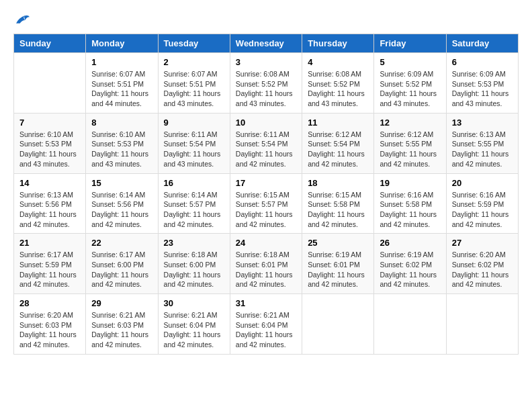  Describe the element at coordinates (122, 330) in the screenshot. I see `day-info: Sunrise: 6:21 AM Sunset: 6:03 PM Dayligh…` at that location.